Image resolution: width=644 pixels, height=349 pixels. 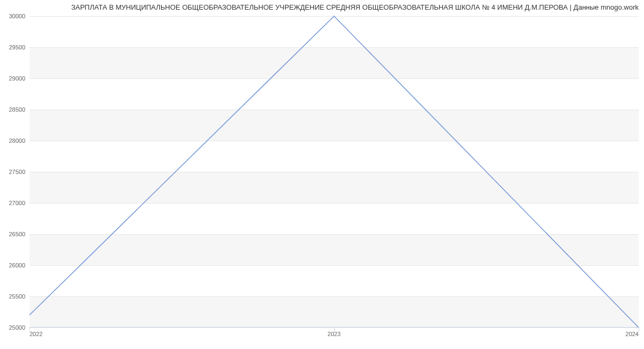 I want to click on y-tick-label: 26500, so click(x=17, y=234).